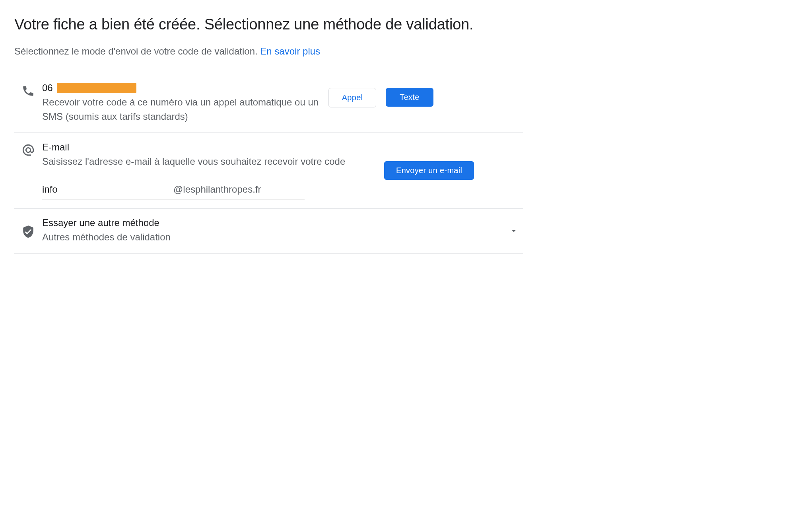 This screenshot has height=511, width=812. I want to click on phone-icon, so click(28, 91).